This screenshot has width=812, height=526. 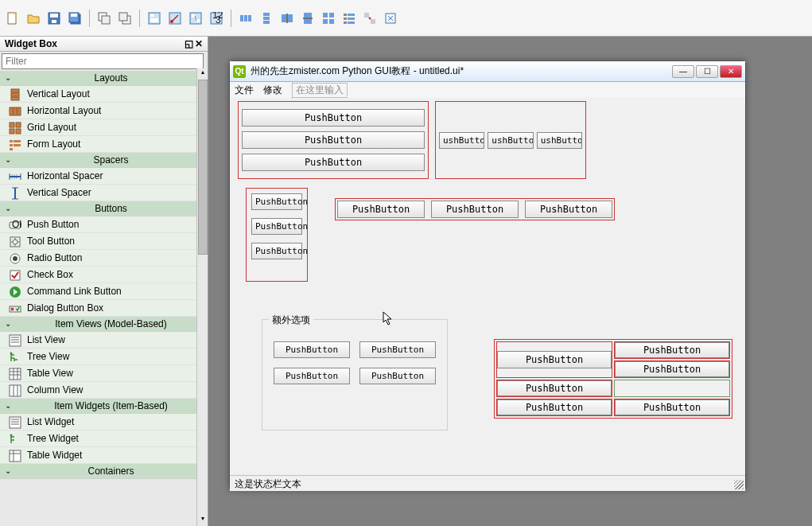 I want to click on widget-category: ⌄Spacers, so click(x=103, y=161).